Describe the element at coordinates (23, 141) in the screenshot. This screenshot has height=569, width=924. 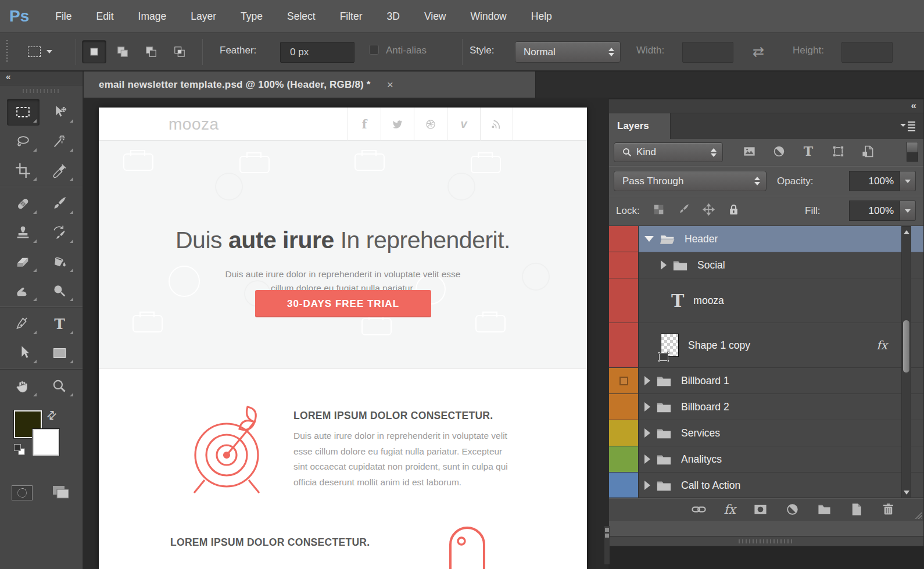
I see `lasso-tool` at that location.